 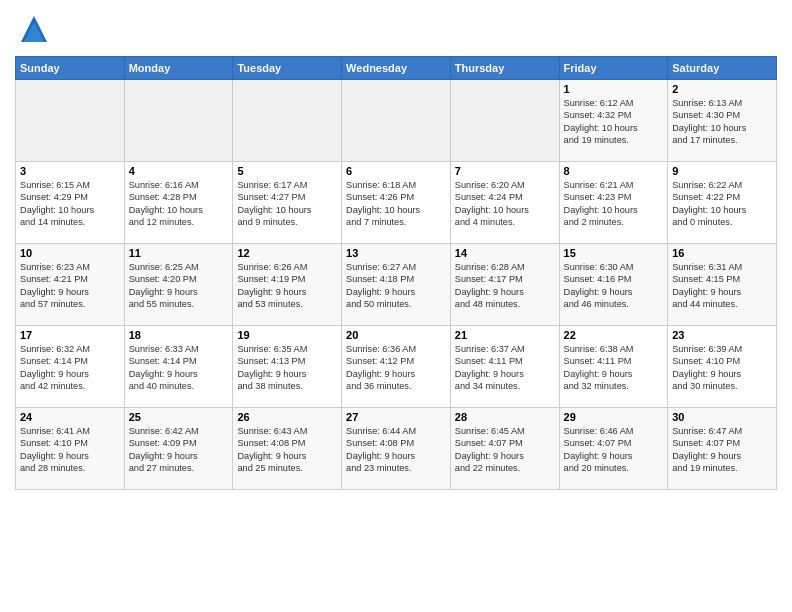 I want to click on day-number: 11, so click(x=179, y=253).